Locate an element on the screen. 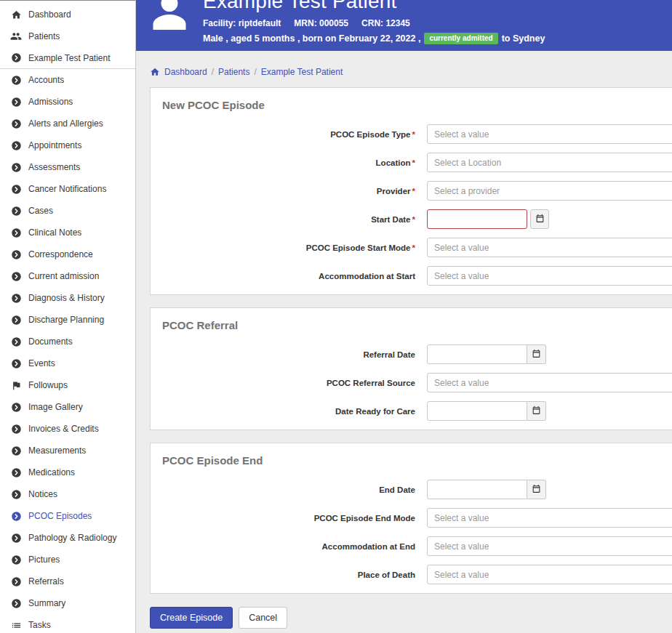  provider-label: Provider* is located at coordinates (289, 191).